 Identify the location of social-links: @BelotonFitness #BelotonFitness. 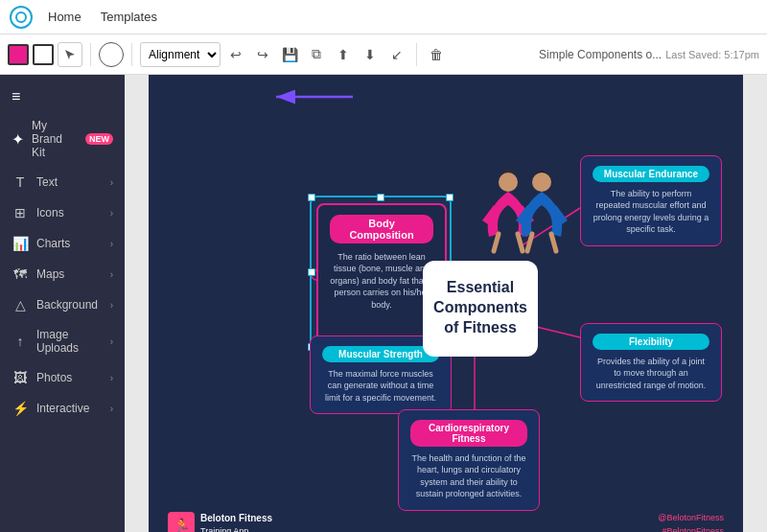
(690, 521).